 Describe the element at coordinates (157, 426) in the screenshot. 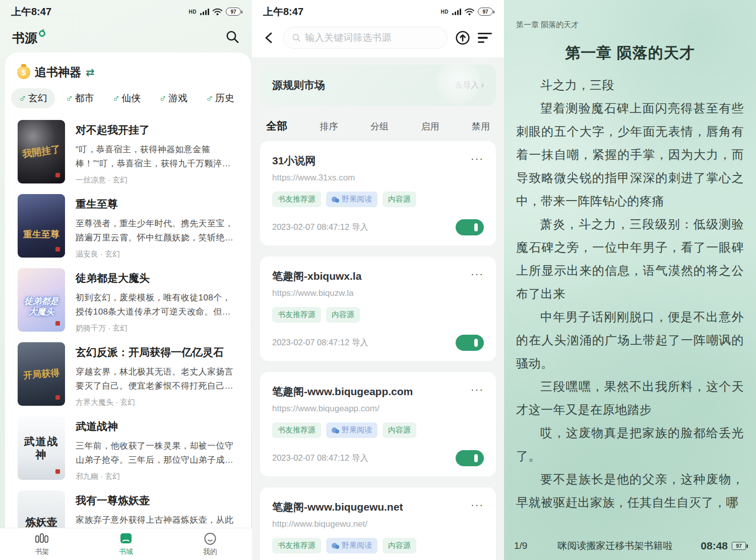

I see `book-title: 武道战神` at that location.